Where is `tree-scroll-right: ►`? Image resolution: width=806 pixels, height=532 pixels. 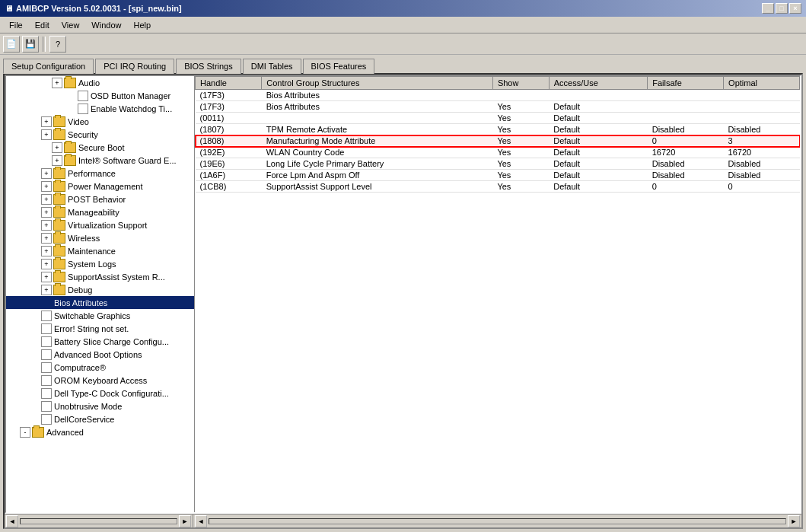
tree-scroll-right: ► is located at coordinates (185, 521).